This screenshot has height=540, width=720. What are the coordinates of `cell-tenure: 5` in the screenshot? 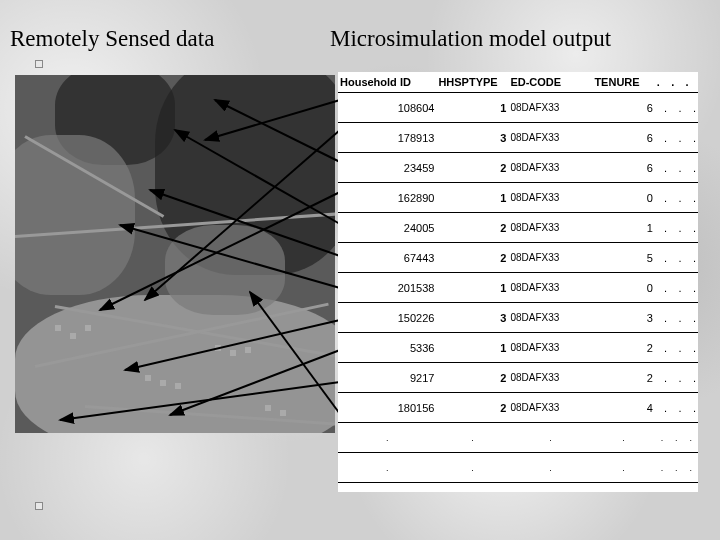 It's located at (623, 258).